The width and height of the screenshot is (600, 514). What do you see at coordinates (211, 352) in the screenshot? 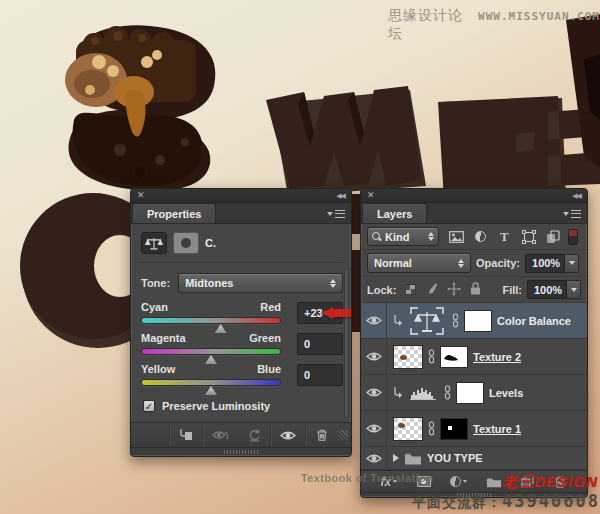
I see `magenta-green-slider` at bounding box center [211, 352].